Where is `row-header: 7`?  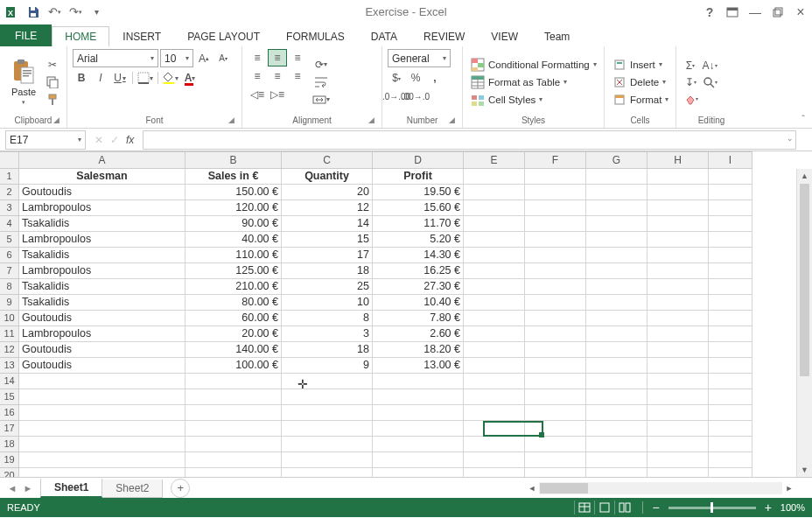
row-header: 7 is located at coordinates (10, 271).